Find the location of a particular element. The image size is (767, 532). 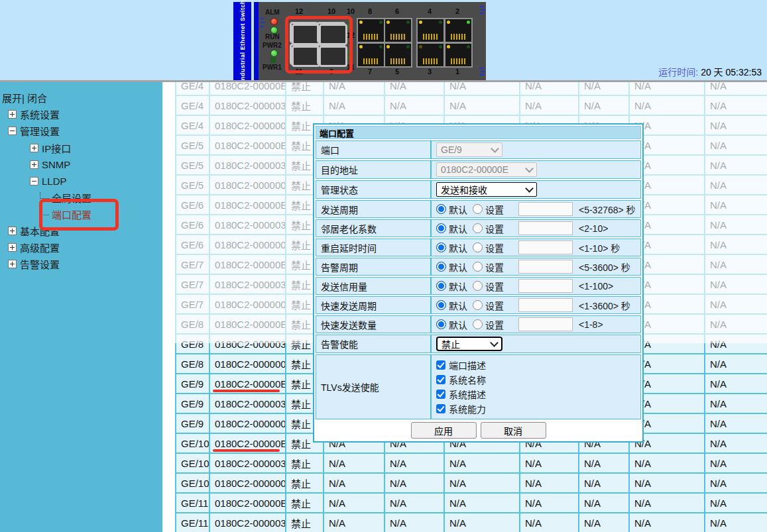

dialog-row-目的地址: 目的地址0180C2-00000E is located at coordinates (479, 170).